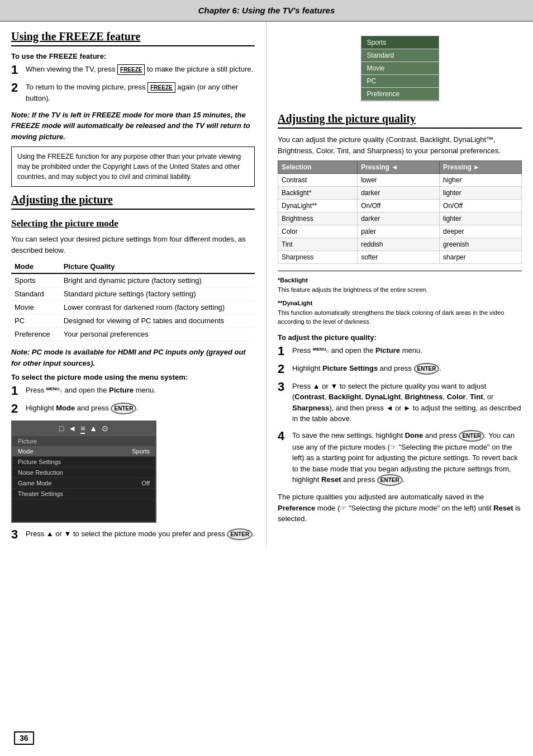 The width and height of the screenshot is (533, 756). What do you see at coordinates (400, 68) in the screenshot?
I see `mode-option-movie: Movie` at bounding box center [400, 68].